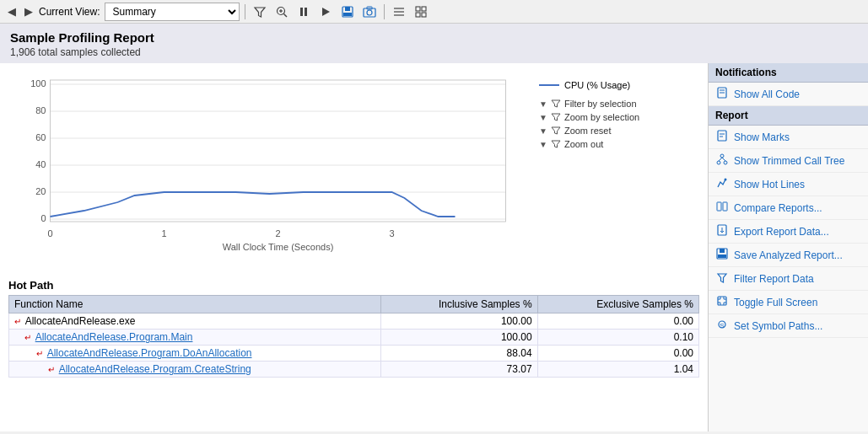 This screenshot has height=434, width=868. Describe the element at coordinates (788, 137) in the screenshot. I see `show-marks-item: Show Marks` at that location.